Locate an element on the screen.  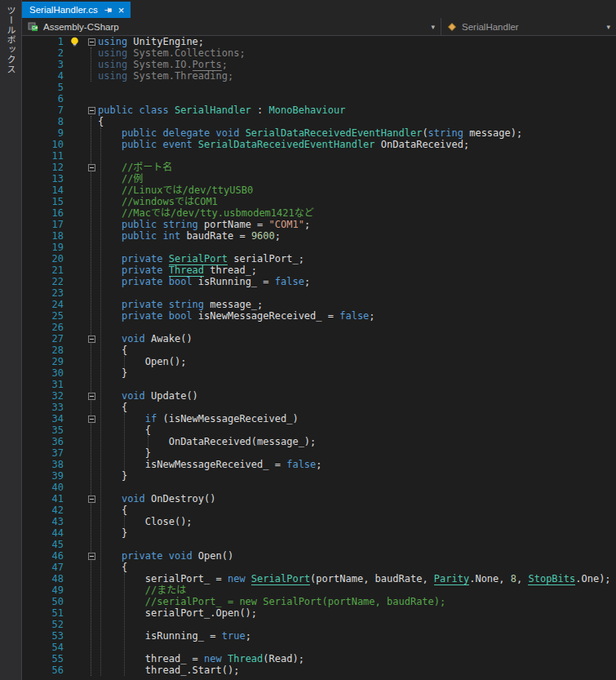
line-number: 41 is located at coordinates (42, 499).